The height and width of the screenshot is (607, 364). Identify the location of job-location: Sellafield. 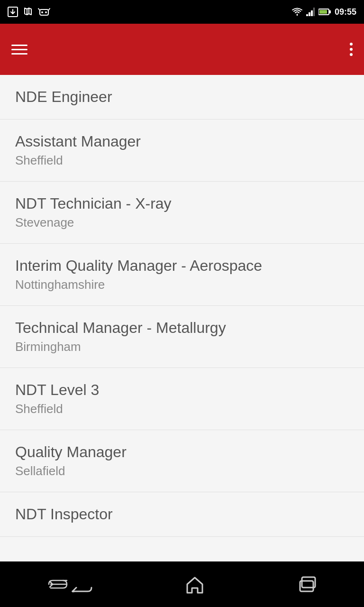
(182, 471).